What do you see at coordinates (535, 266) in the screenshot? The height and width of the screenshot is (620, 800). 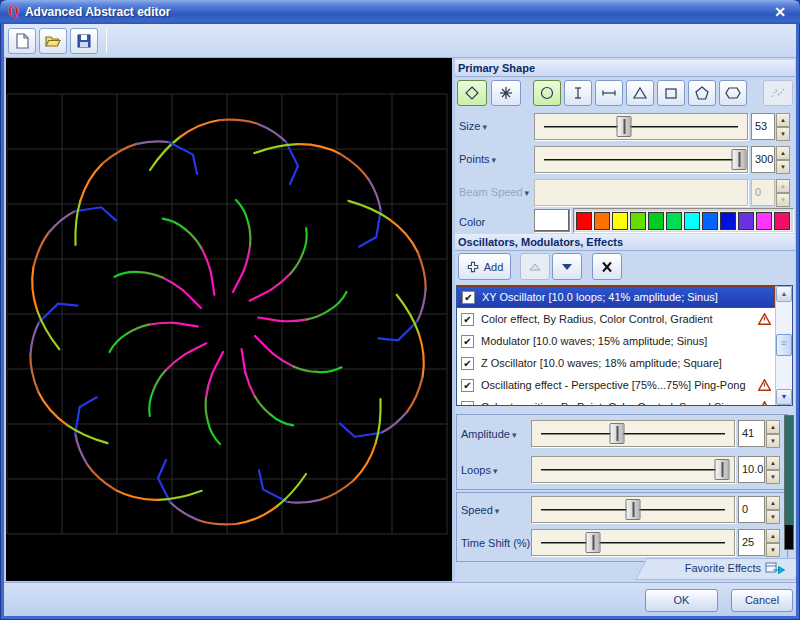 I see `move-up-button` at bounding box center [535, 266].